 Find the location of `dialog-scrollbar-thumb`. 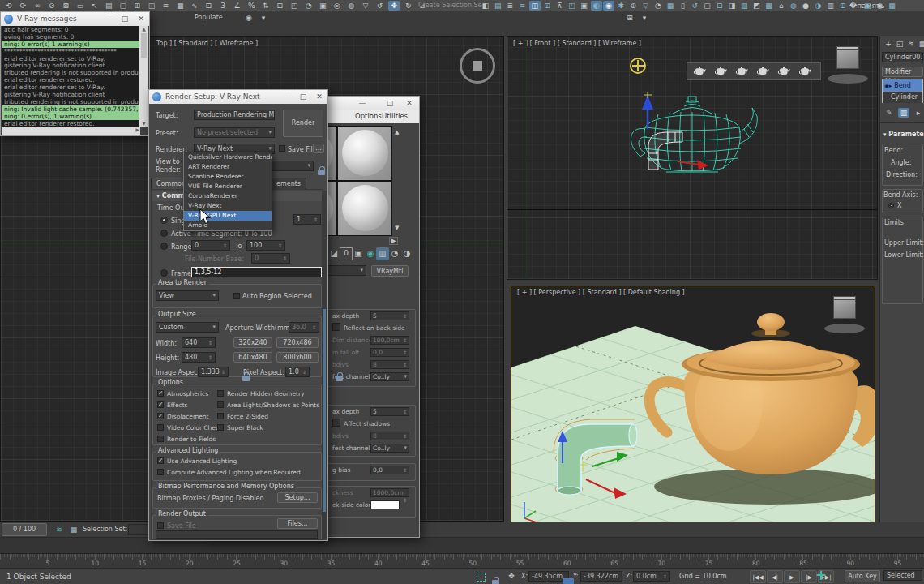

dialog-scrollbar-thumb is located at coordinates (324, 410).